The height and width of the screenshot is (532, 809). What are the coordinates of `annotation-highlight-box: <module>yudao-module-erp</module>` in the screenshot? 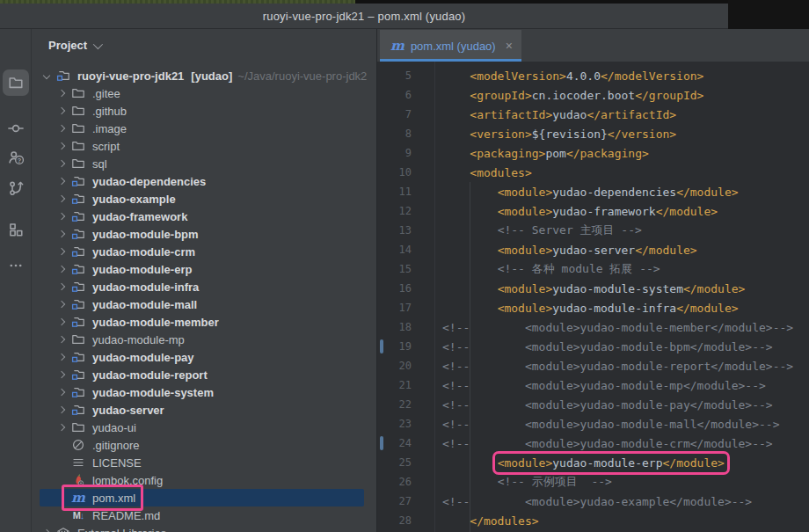 It's located at (611, 463).